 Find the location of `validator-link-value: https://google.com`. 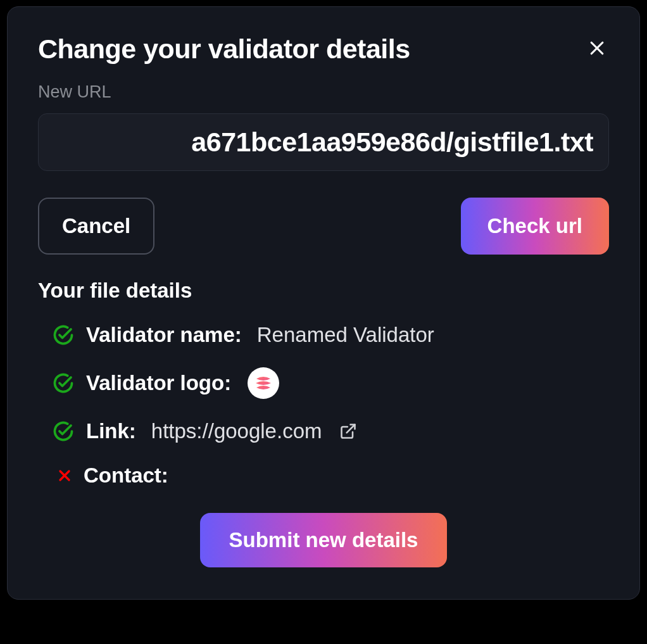

validator-link-value: https://google.com is located at coordinates (237, 431).